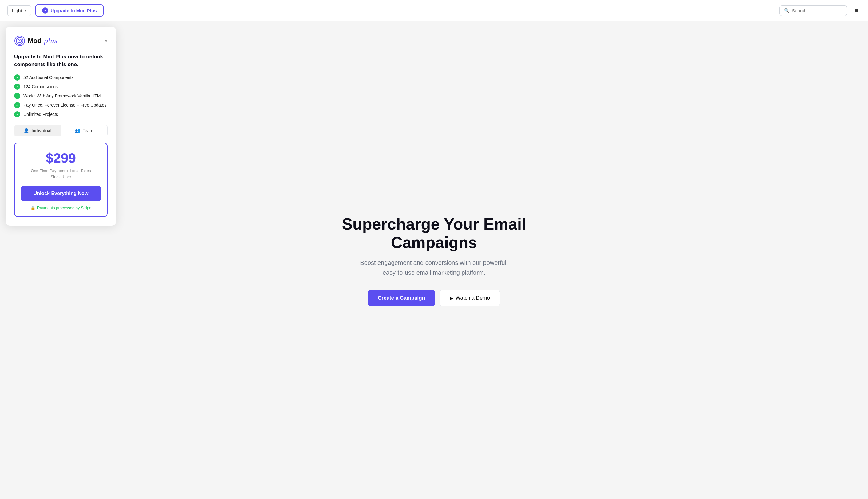  I want to click on feature-label: 124 Compositions, so click(40, 87).